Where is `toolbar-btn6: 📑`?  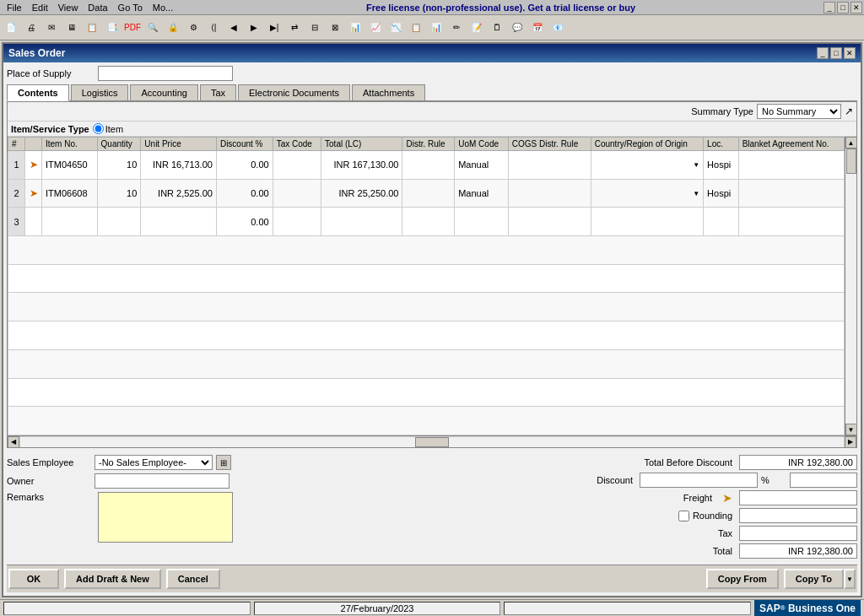 toolbar-btn6: 📑 is located at coordinates (112, 28).